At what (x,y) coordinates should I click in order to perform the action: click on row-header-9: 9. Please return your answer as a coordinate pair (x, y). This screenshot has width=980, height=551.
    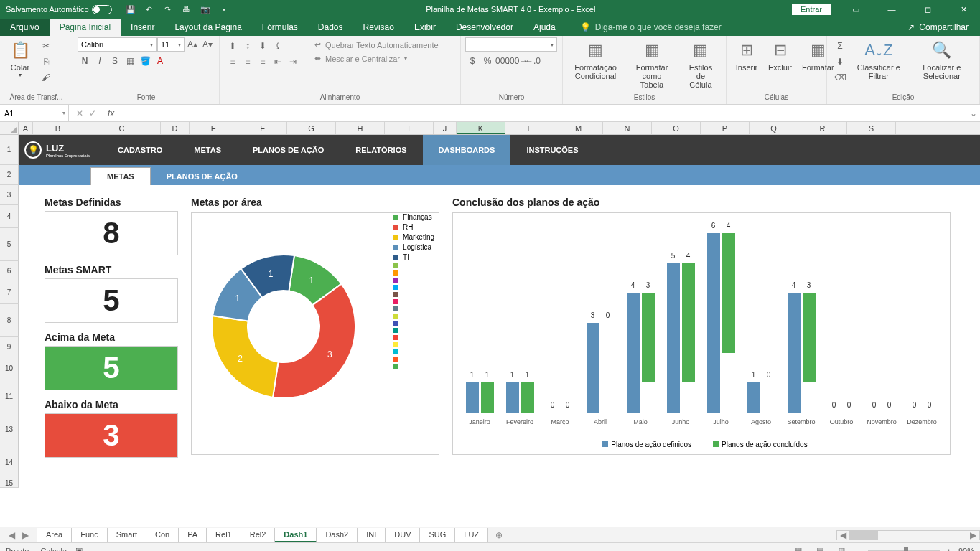
    Looking at the image, I should click on (9, 347).